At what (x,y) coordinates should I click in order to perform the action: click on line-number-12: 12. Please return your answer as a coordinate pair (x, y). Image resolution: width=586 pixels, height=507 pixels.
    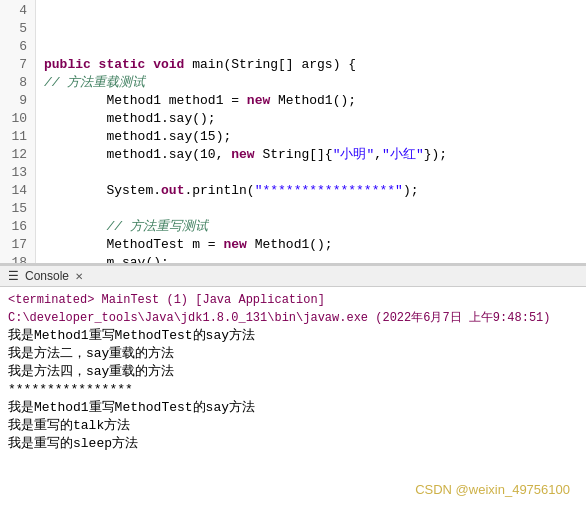
    Looking at the image, I should click on (16, 155).